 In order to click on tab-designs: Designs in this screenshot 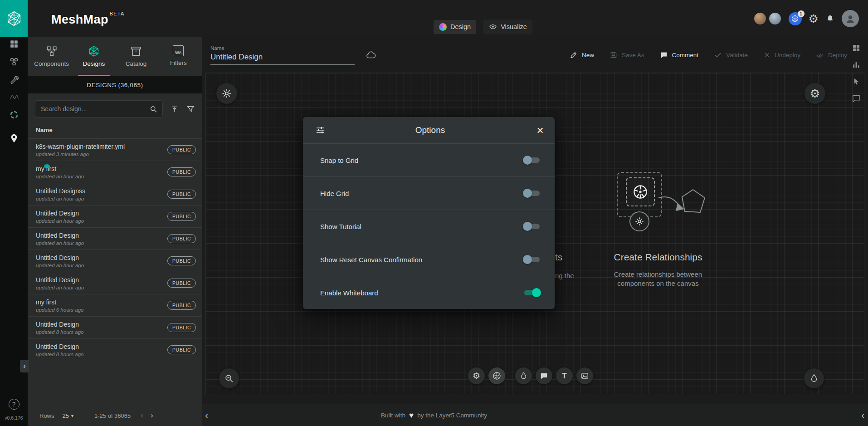, I will do `click(93, 59)`.